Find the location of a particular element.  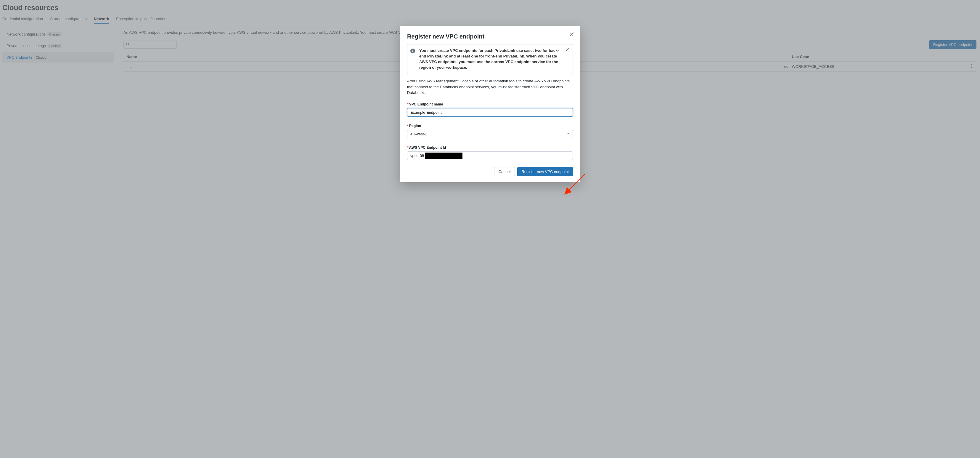

field-label: *VPC Endpoint name is located at coordinates (490, 104).